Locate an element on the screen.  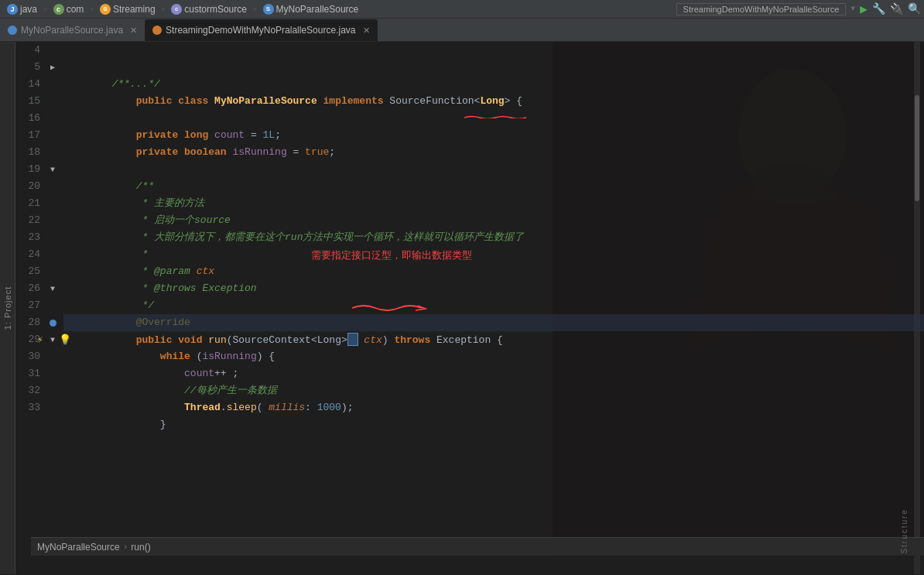
nav-java-label: java is located at coordinates (29, 9).